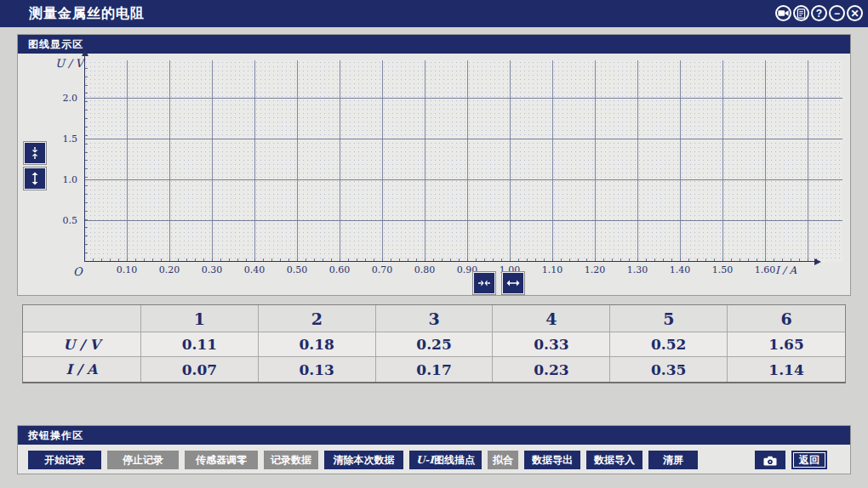  What do you see at coordinates (65, 460) in the screenshot?
I see `start-record-button: 开始记录` at bounding box center [65, 460].